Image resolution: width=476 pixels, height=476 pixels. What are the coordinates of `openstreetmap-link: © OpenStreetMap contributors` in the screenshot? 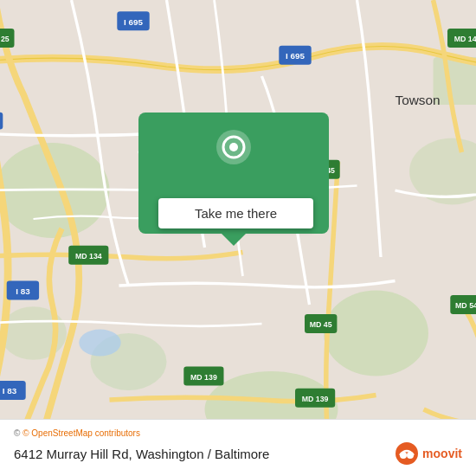 It's located at (81, 433).